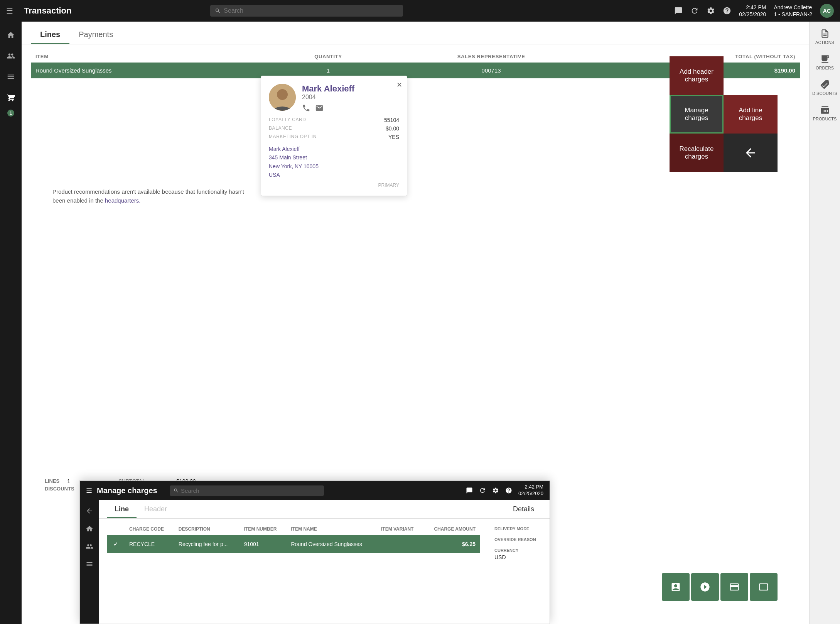 This screenshot has height=624, width=840. Describe the element at coordinates (328, 108) in the screenshot. I see `customer-contact-icons` at that location.